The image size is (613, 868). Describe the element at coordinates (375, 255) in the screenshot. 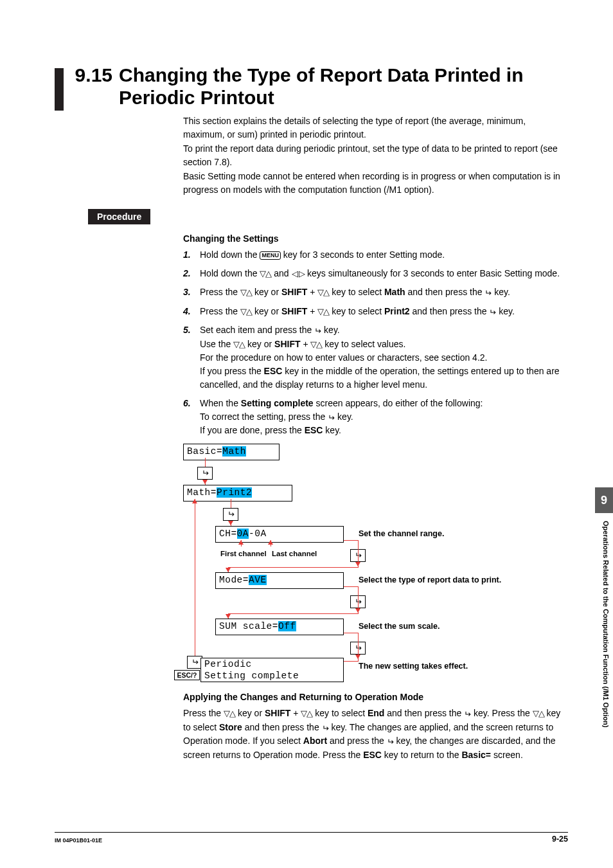

I see `step-1: 1. Hold down the MENU key for 3 seconds …` at that location.